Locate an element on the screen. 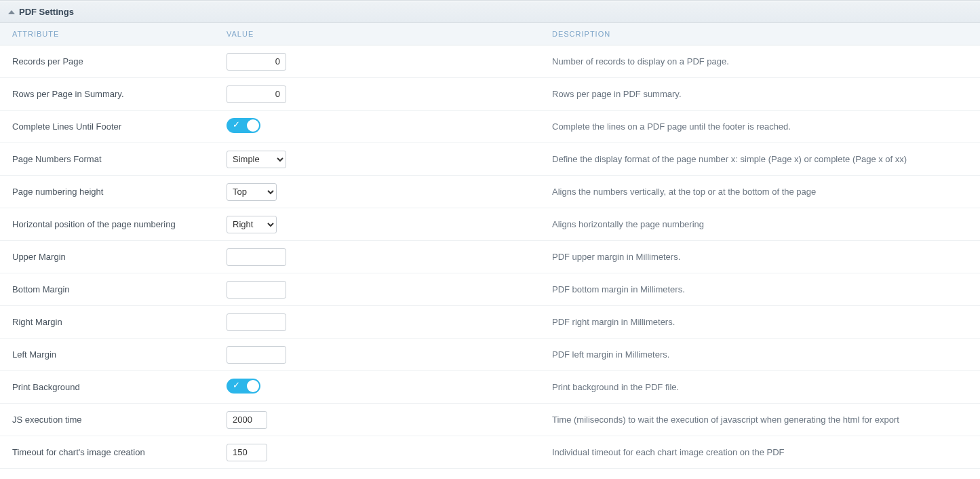 This screenshot has width=980, height=479. attr-label: Timeout for chart's image creation is located at coordinates (119, 452).